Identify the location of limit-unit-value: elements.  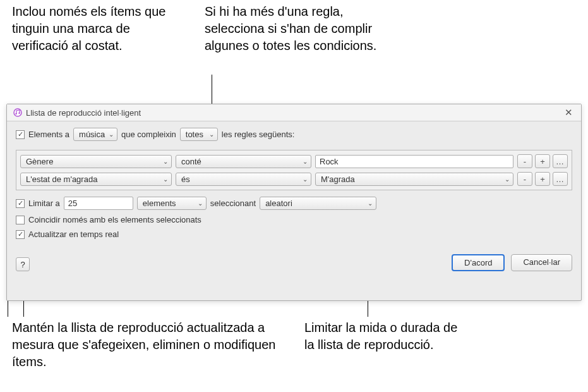
(159, 204).